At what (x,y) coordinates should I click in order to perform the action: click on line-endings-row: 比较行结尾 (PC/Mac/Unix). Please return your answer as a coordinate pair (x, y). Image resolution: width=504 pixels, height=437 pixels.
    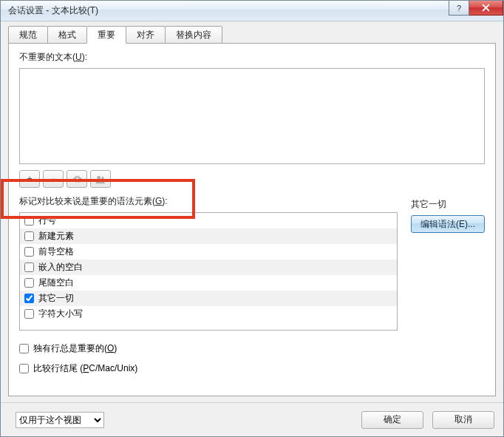
    Looking at the image, I should click on (252, 368).